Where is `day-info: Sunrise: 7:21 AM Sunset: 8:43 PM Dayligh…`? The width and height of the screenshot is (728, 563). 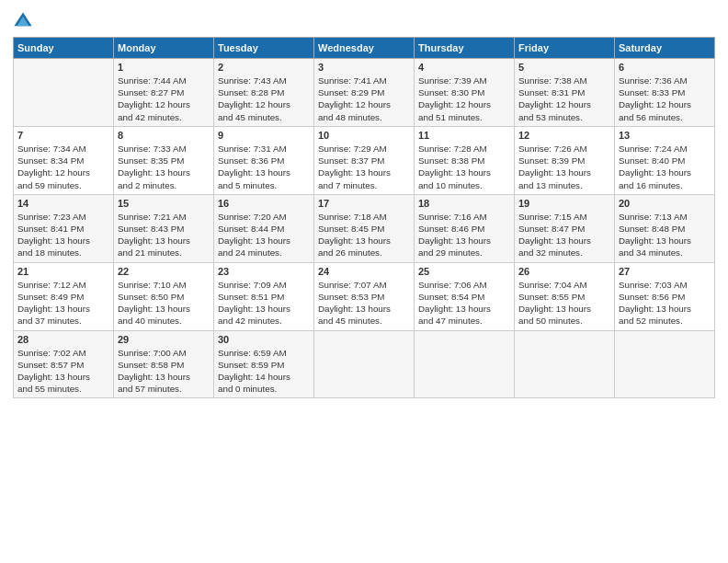
day-info: Sunrise: 7:21 AM Sunset: 8:43 PM Dayligh… is located at coordinates (164, 236).